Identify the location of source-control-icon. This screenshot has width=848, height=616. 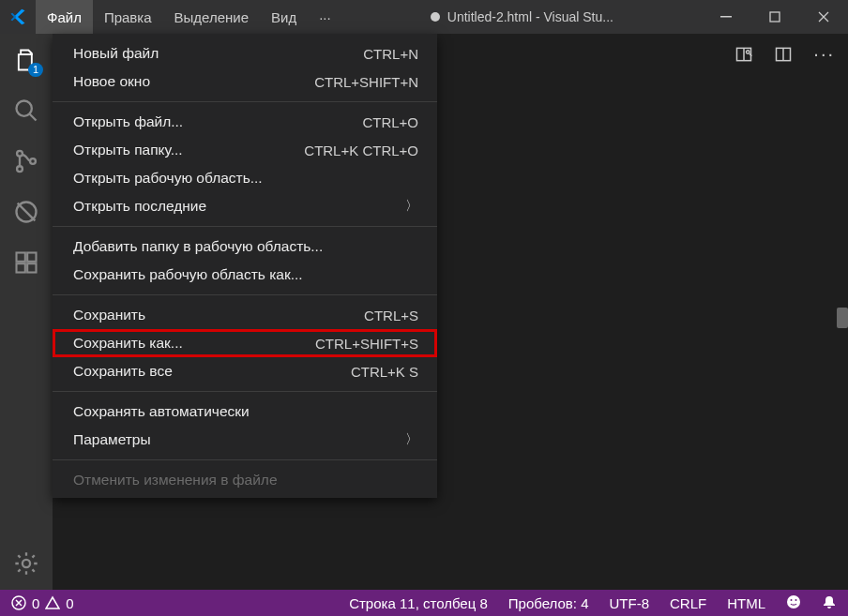
(26, 161).